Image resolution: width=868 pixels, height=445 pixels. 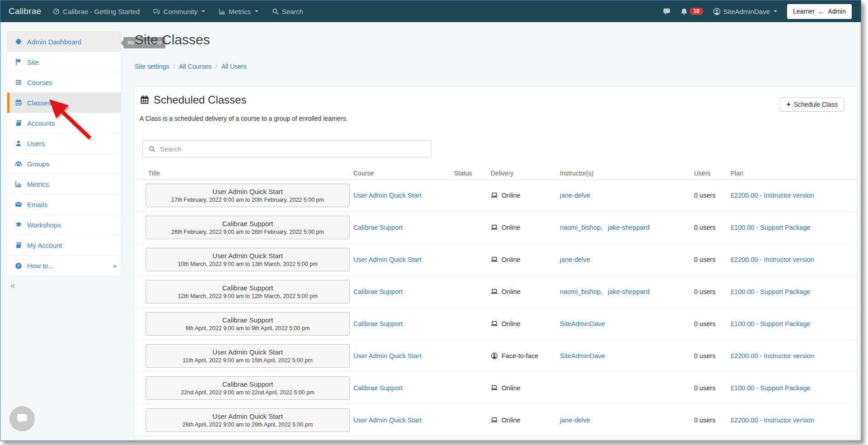 What do you see at coordinates (195, 66) in the screenshot?
I see `breadcrumb-link-all-courses: All Courses` at bounding box center [195, 66].